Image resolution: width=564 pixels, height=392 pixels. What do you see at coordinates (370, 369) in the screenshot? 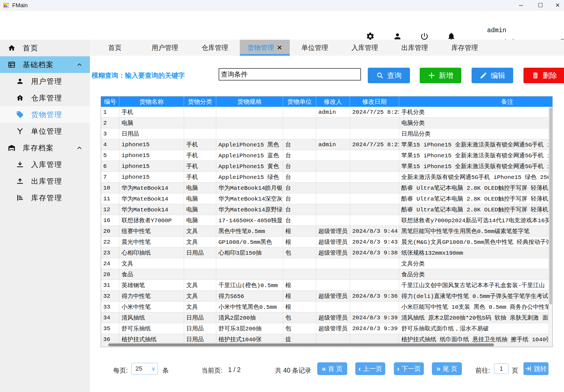
I see `page-nav-上一页-button: ‹上一页` at bounding box center [370, 369].